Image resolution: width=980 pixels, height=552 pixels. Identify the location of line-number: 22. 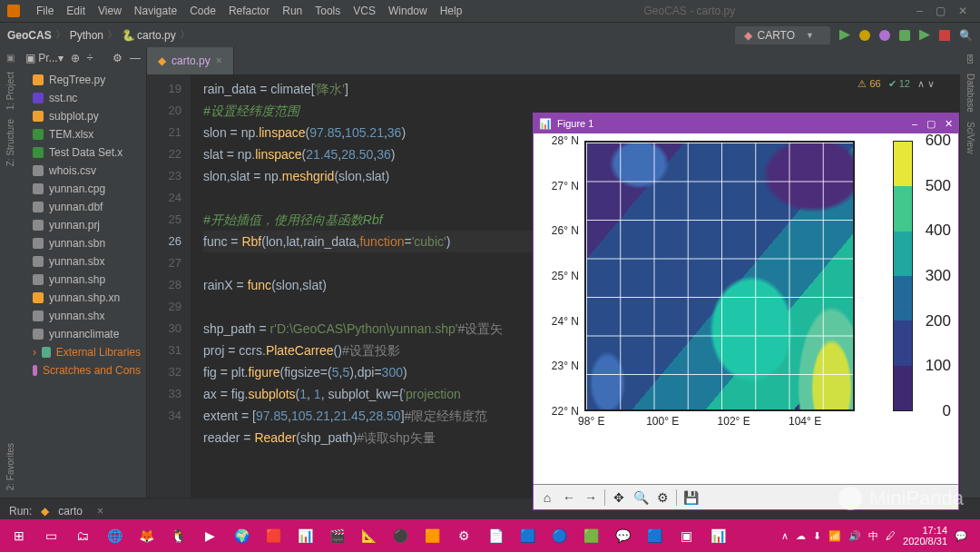
(164, 154).